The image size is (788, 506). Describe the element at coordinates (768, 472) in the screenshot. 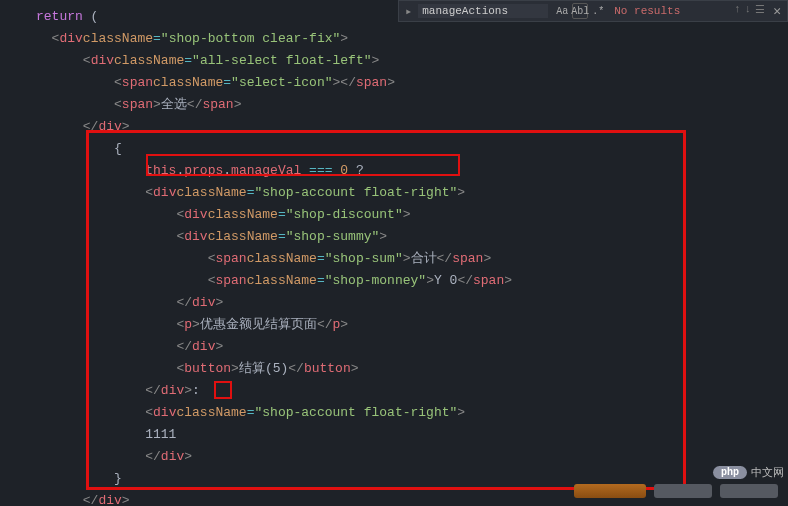

I see `watermark-text: 中文网` at that location.